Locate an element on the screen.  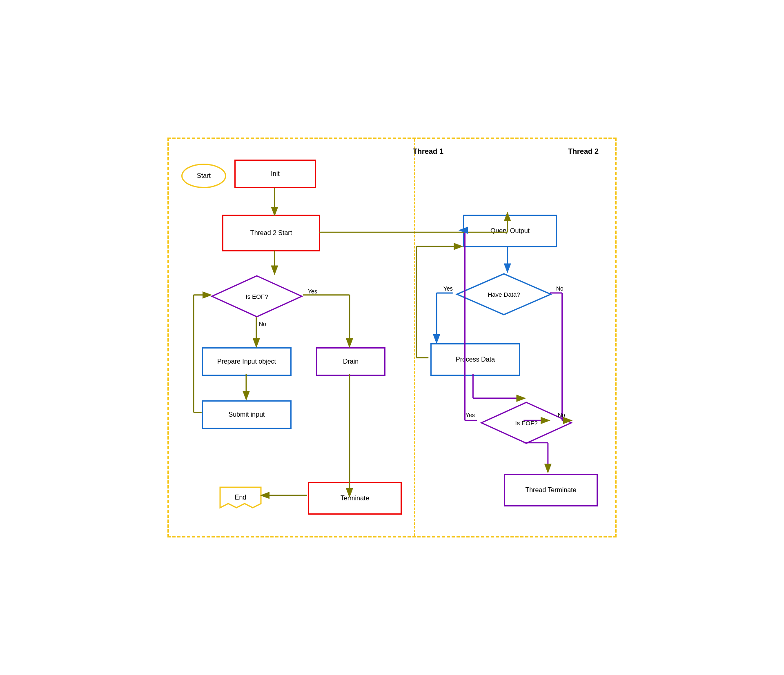
yes-label-eof1: Yes is located at coordinates (313, 291).